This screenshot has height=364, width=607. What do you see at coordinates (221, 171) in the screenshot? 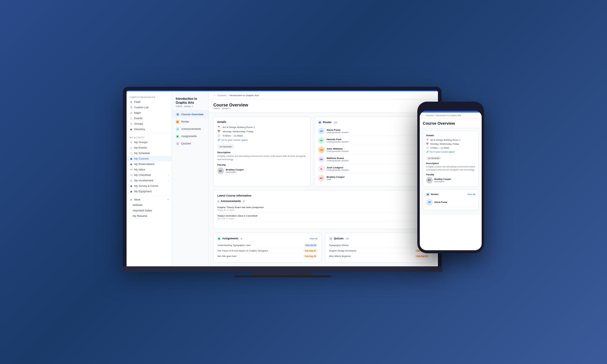
I see `faculty-avatar: BC` at bounding box center [221, 171].